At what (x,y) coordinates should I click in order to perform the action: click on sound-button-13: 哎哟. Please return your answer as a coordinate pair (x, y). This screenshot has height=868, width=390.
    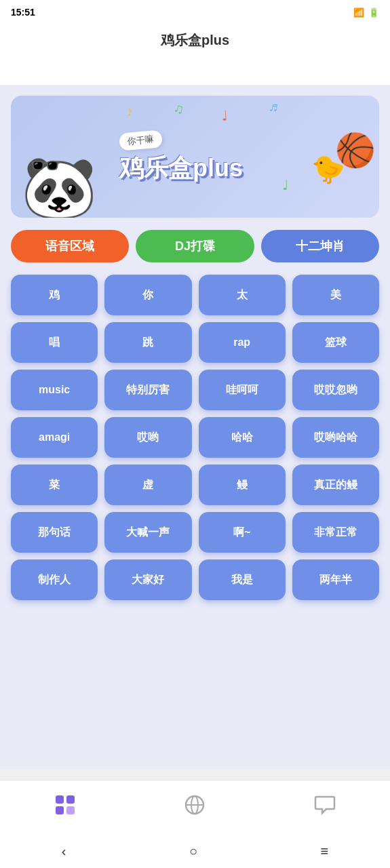
    Looking at the image, I should click on (148, 437).